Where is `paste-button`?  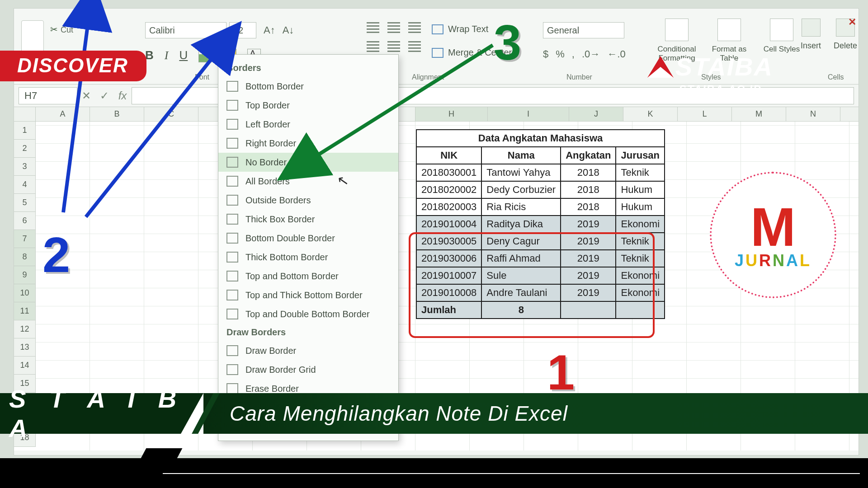 paste-button is located at coordinates (33, 37).